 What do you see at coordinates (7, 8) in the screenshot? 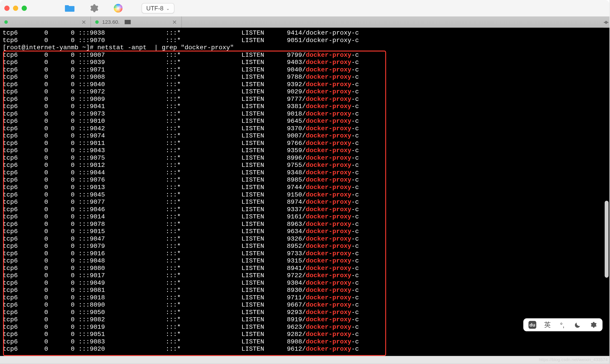
I see `window-close-button` at bounding box center [7, 8].